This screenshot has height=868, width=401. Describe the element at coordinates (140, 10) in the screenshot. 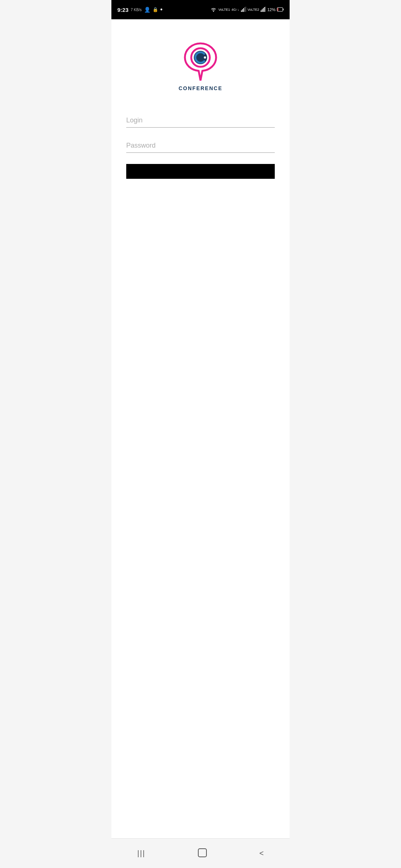

I see `status-left: 9:23 7 KB/s 👤 🔒 •` at that location.